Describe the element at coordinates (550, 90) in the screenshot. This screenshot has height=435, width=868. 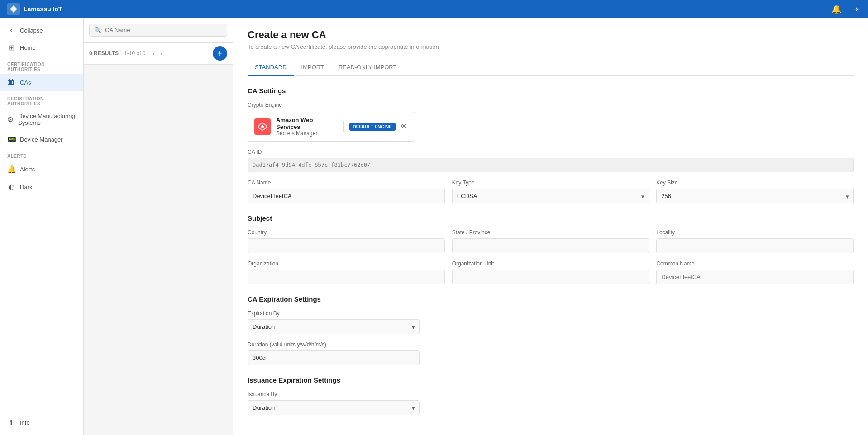
I see `ca-settings-title: CA Settings` at that location.